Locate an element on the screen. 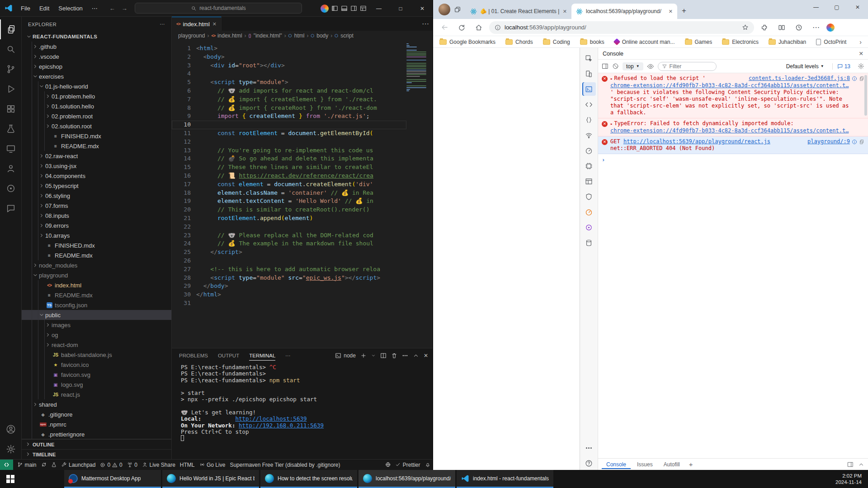 This screenshot has height=488, width=868. settings-gear-icon is located at coordinates (11, 449).